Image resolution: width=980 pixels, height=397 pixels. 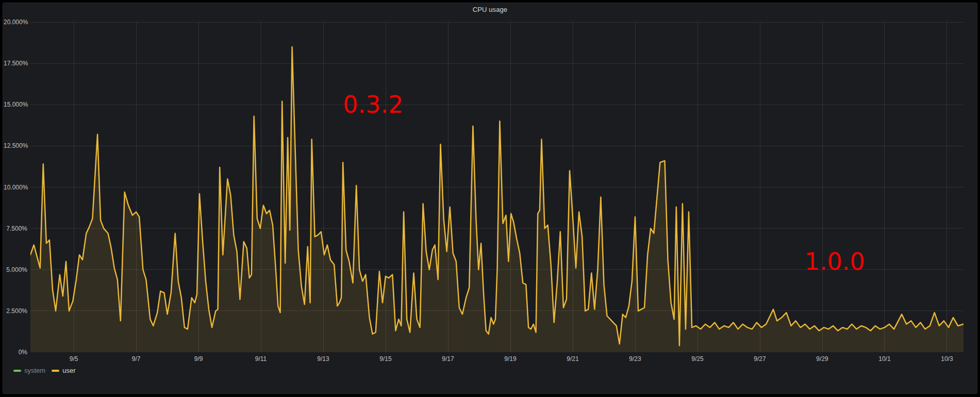 I want to click on y-axis-label: 7.500%, so click(x=15, y=229).